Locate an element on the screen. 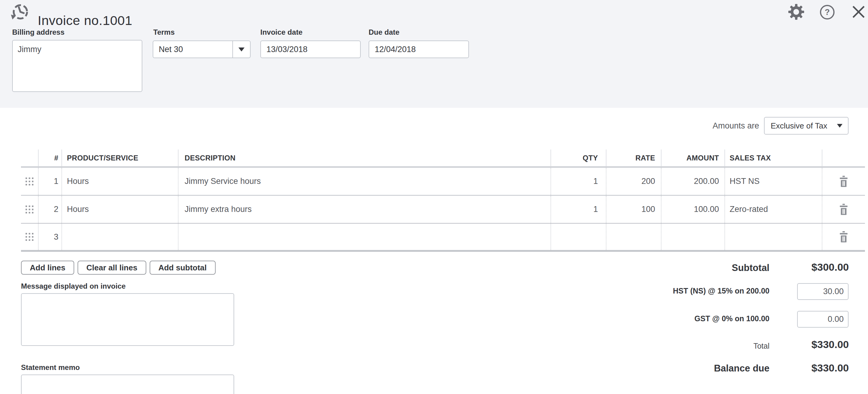 The height and width of the screenshot is (394, 868). clear-all-lines-button: Clear all lines is located at coordinates (112, 268).